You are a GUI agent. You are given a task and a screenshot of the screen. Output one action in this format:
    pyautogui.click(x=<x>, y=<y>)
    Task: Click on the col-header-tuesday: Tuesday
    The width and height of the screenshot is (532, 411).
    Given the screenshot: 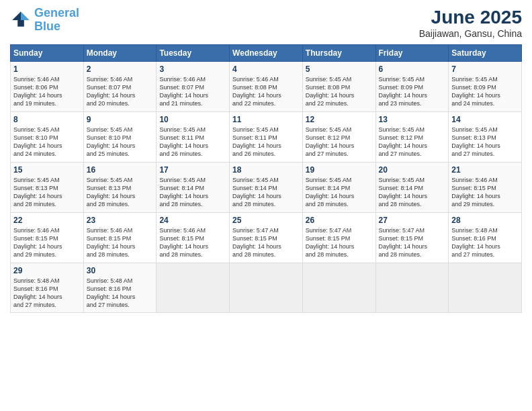 What is the action you would take?
    pyautogui.click(x=193, y=54)
    